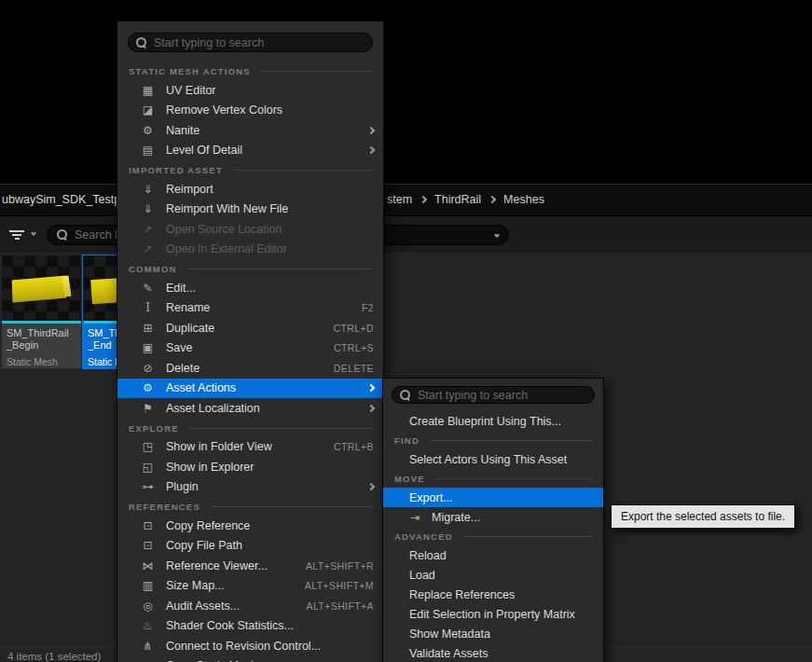  Describe the element at coordinates (250, 90) in the screenshot. I see `menu-item-uv-editor: ▦ UV Editor` at that location.